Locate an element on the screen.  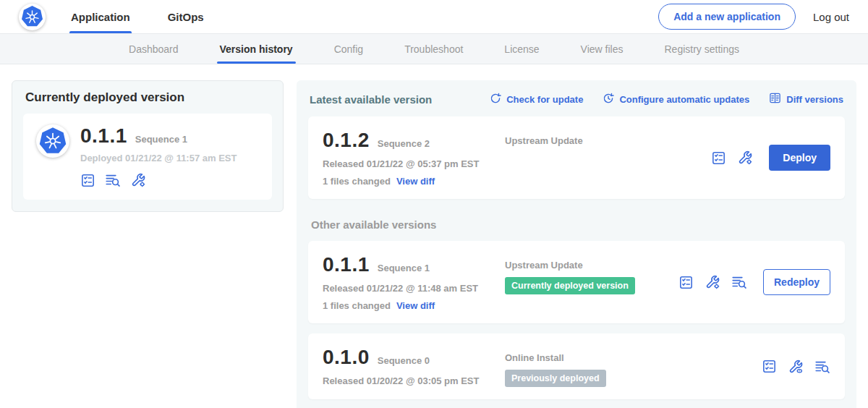
app-subnav: Dashboard Version history Config Trouble… is located at coordinates (434, 49).